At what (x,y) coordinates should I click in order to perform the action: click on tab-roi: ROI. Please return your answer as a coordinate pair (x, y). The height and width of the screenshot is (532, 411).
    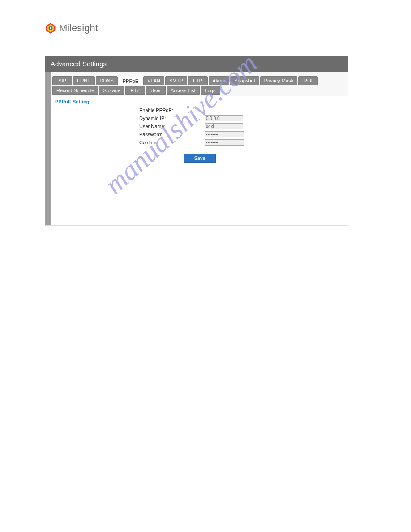
    Looking at the image, I should click on (308, 81).